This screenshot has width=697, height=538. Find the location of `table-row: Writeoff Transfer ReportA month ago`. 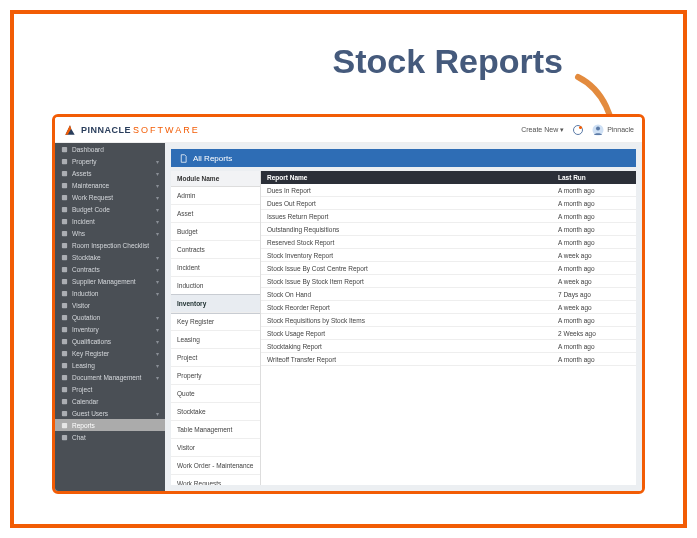

table-row: Writeoff Transfer ReportA month ago is located at coordinates (448, 360).